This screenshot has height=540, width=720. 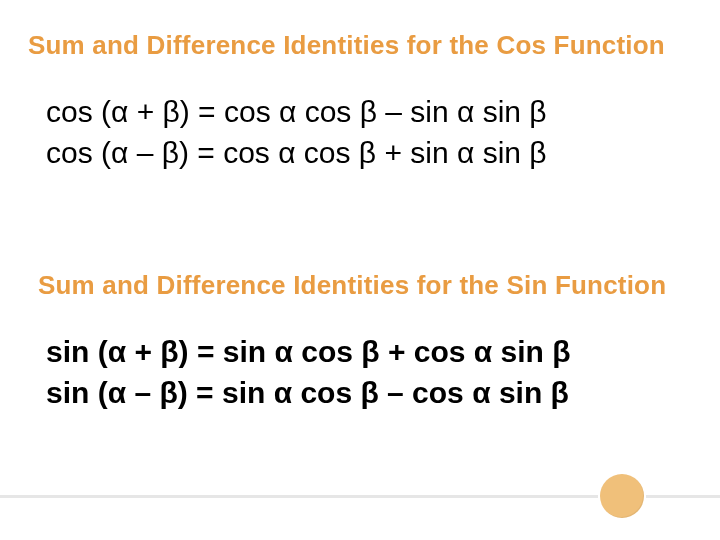 What do you see at coordinates (296, 112) in the screenshot?
I see `formula-cos-sum: cos (α + β) = cos α cos β – sin α sin β` at bounding box center [296, 112].